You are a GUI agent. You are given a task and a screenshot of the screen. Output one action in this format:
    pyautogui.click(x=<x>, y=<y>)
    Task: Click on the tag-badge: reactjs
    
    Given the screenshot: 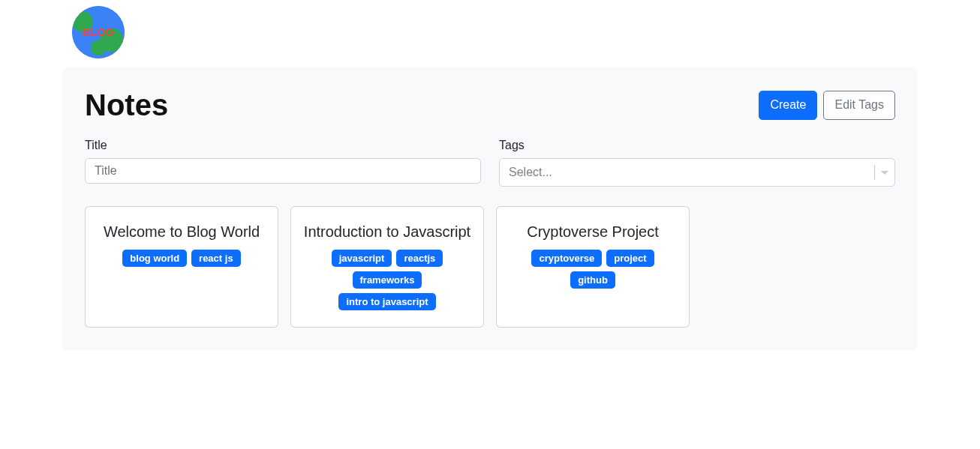 What is the action you would take?
    pyautogui.click(x=419, y=258)
    